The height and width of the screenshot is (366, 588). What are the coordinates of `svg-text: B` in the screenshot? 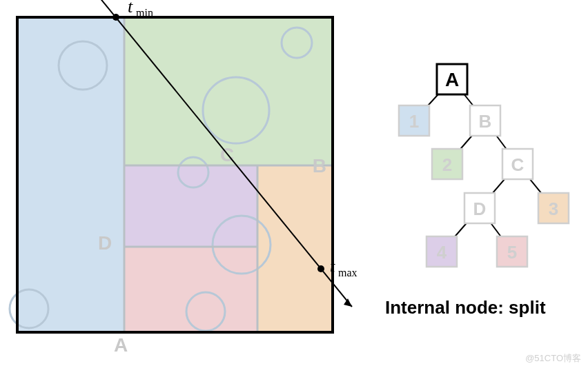 It's located at (486, 121).